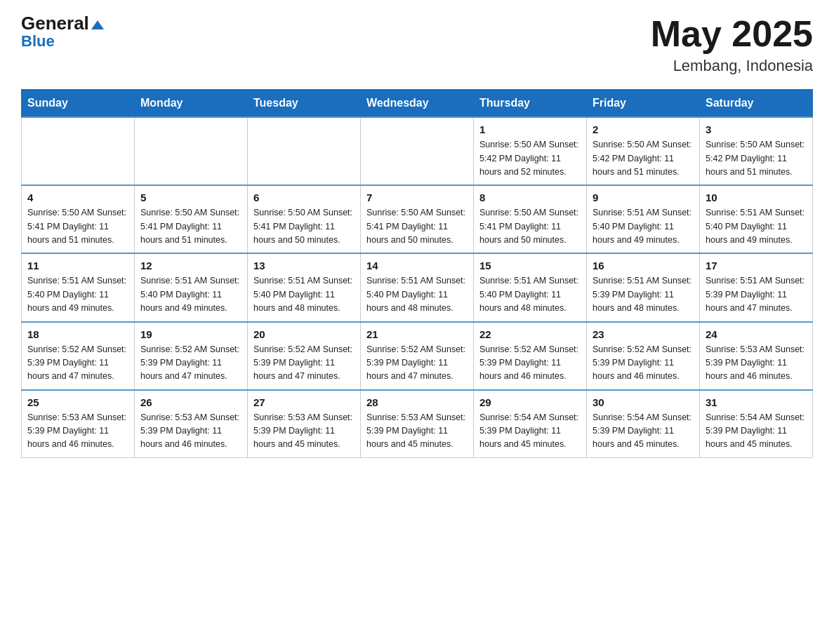 The image size is (834, 644). Describe the element at coordinates (417, 104) in the screenshot. I see `calendar-header-row: SundayMondayTuesdayWednesdayThursdayFrid…` at that location.